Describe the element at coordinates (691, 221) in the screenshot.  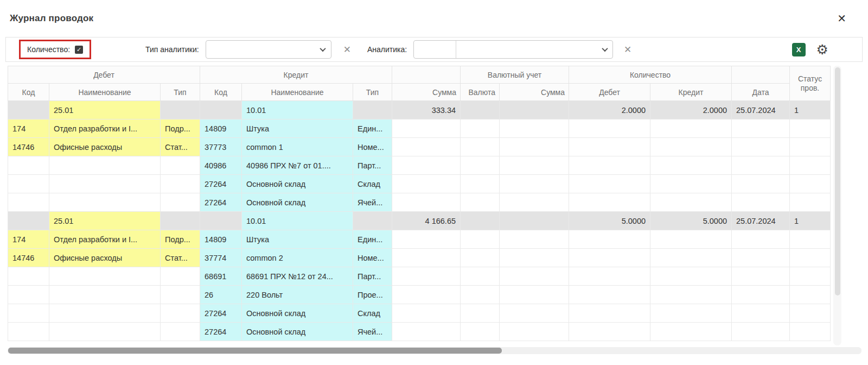
I see `cell-qty-credit: 5.0000` at that location.